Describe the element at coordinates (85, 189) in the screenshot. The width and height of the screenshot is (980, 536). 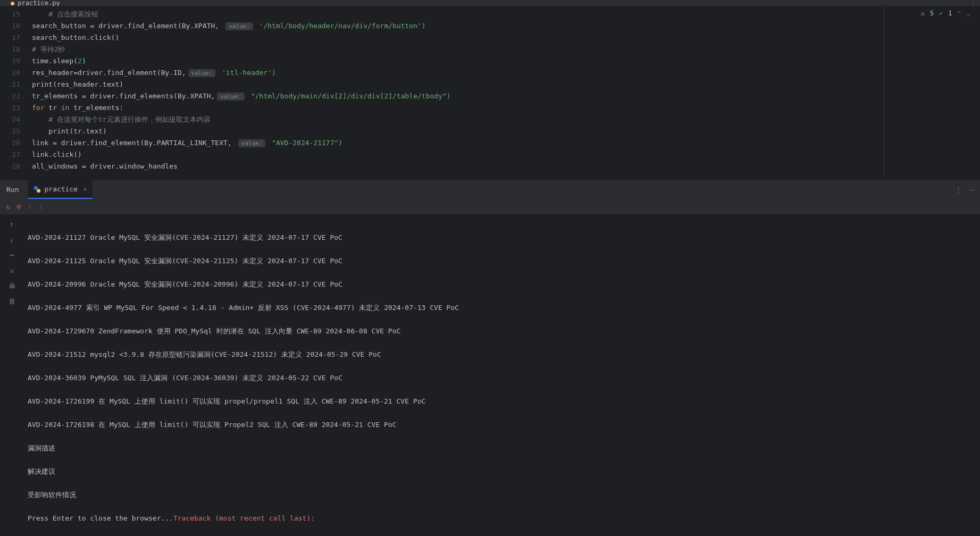
I see `close-icon: ×` at that location.